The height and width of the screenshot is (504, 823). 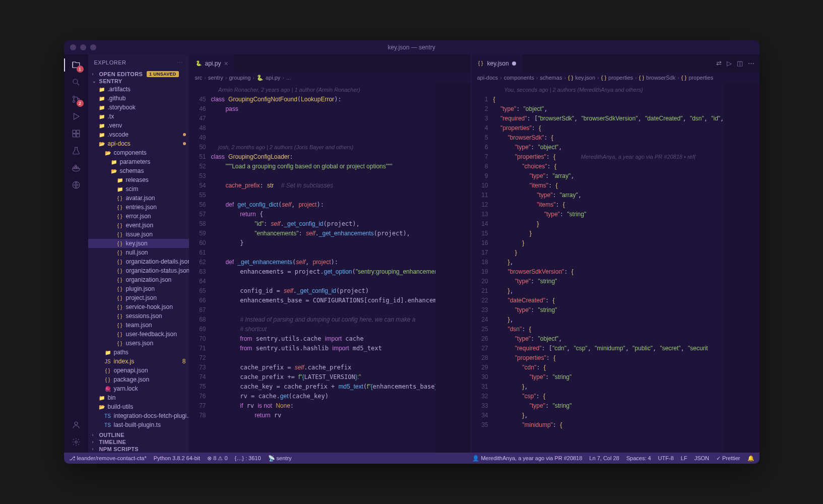 I want to click on tree-item: { }package.json, so click(x=139, y=380).